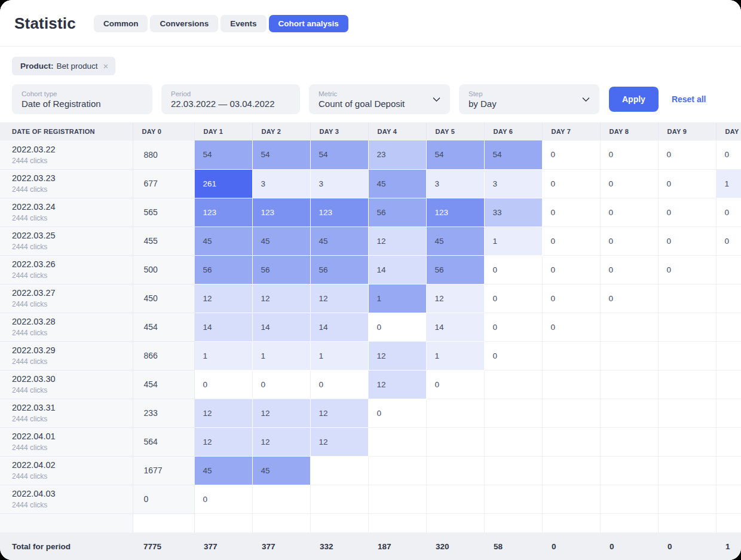 The width and height of the screenshot is (741, 560). I want to click on day0-cell: 0, so click(164, 499).